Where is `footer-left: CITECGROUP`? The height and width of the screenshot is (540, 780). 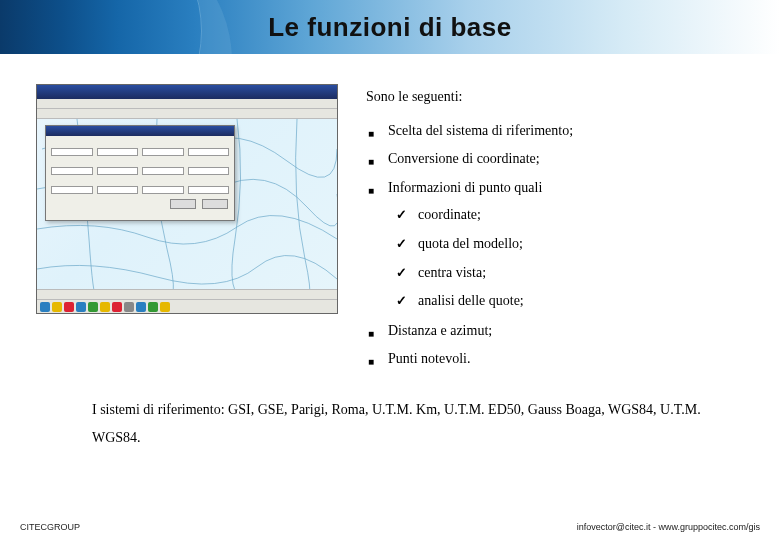
footer-left: CITECGROUP is located at coordinates (50, 527).